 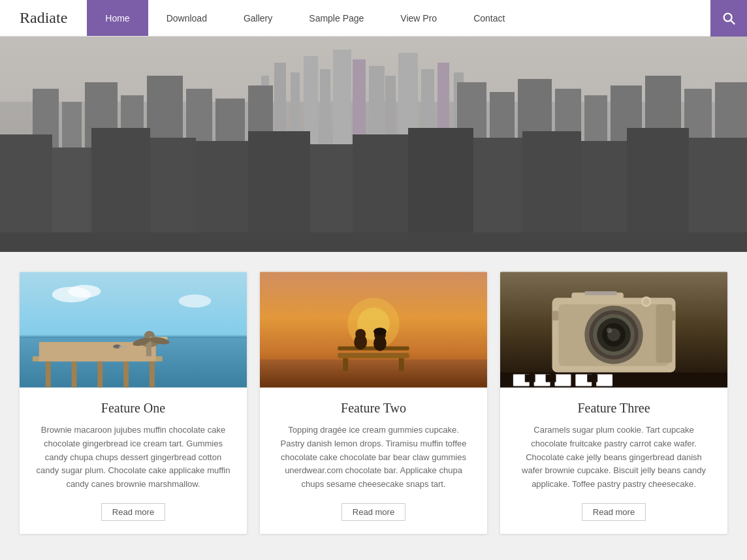 I want to click on card-body-three: Feature Three Caramels sugar plum cookie…, so click(x=614, y=461).